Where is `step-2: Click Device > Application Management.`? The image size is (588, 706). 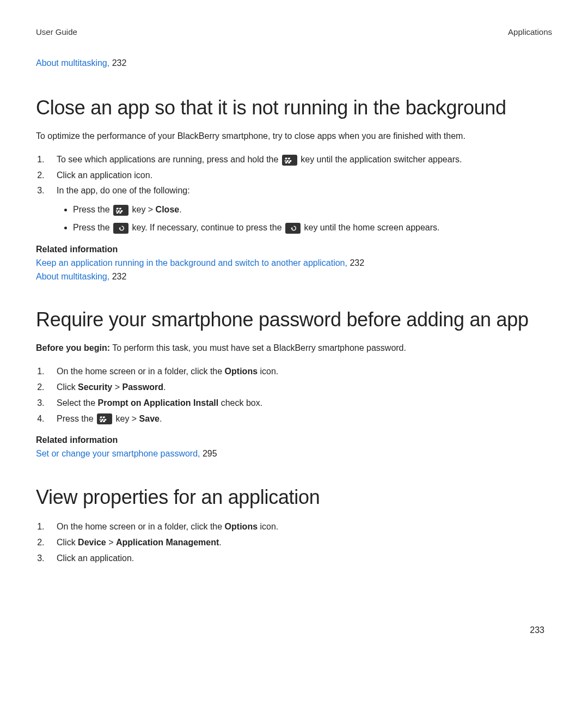 step-2: Click Device > Application Management. is located at coordinates (299, 543).